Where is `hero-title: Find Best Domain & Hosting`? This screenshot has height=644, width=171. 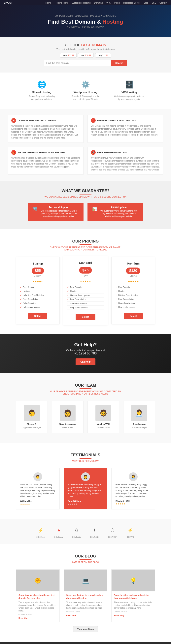 hero-title: Find Best Domain & Hosting is located at coordinates (86, 22).